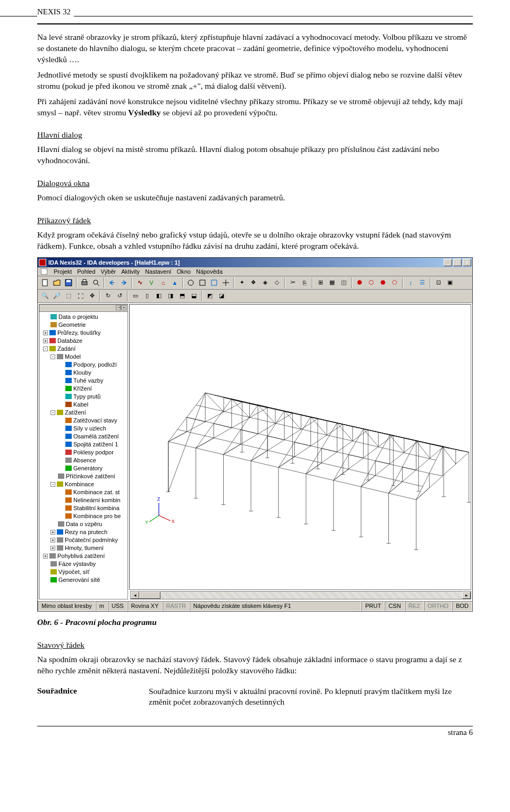 This screenshot has width=510, height=812. What do you see at coordinates (414, 606) in the screenshot?
I see `status-rez: ŘEZ` at bounding box center [414, 606].